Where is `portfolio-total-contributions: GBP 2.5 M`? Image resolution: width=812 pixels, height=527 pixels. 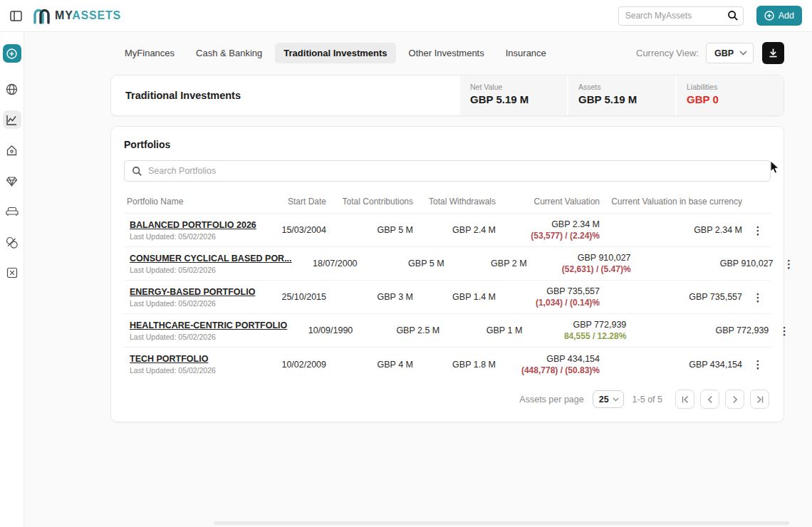 portfolio-total-contributions: GBP 2.5 M is located at coordinates (399, 330).